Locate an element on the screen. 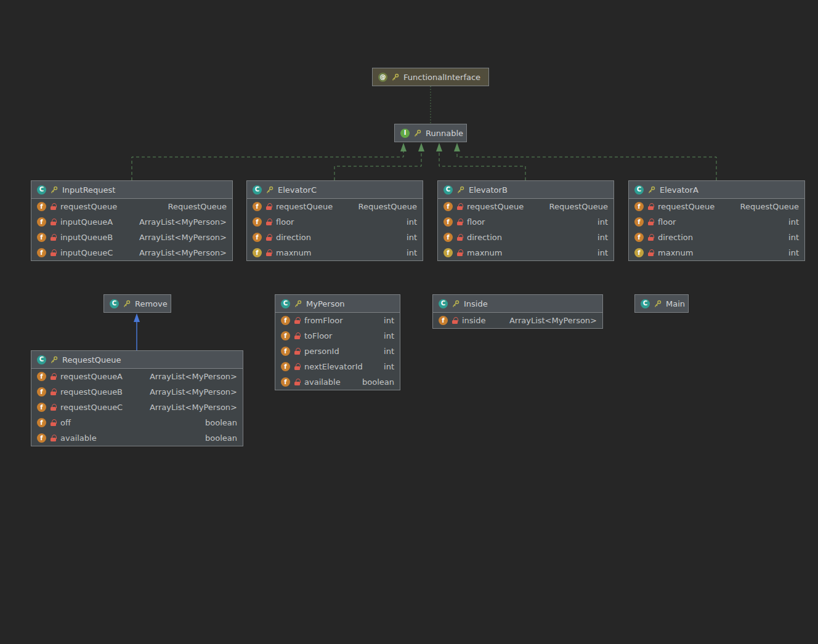 This screenshot has height=644, width=818. field-row: f fromFloor int is located at coordinates (338, 320).